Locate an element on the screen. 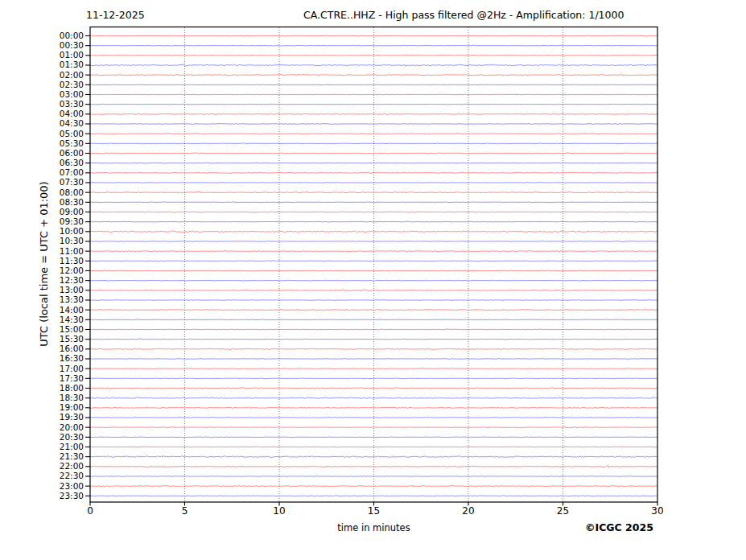 The width and height of the screenshot is (746, 560). y-tick-label: 21:30 is located at coordinates (43, 457).